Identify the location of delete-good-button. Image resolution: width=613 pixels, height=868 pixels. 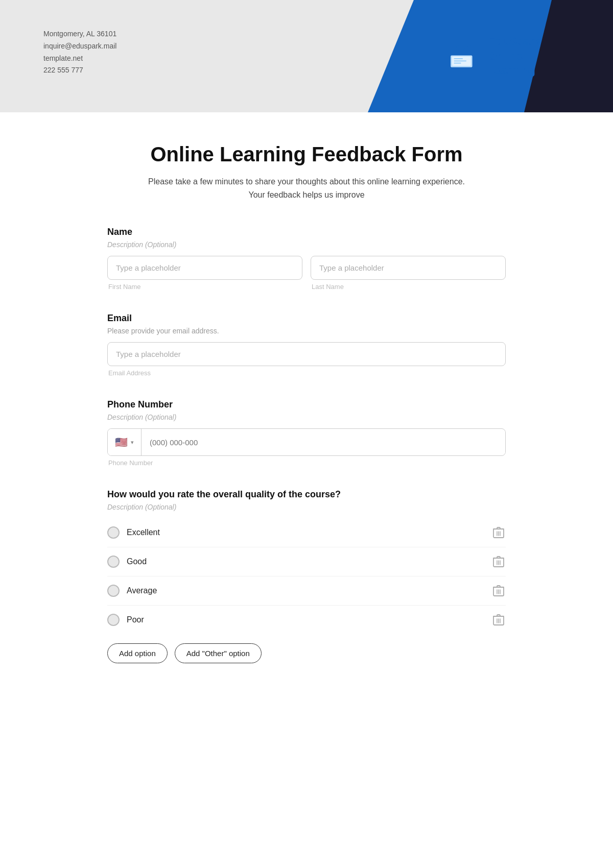
(499, 562).